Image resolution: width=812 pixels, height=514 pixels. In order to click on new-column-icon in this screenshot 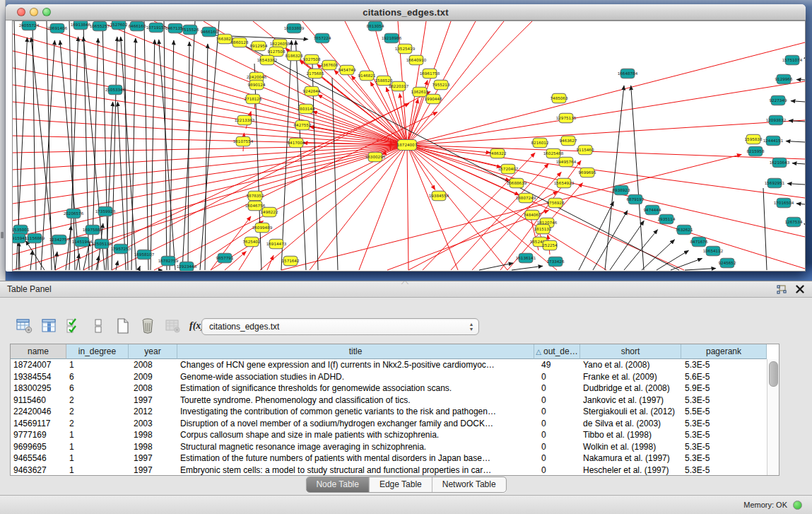, I will do `click(123, 325)`.